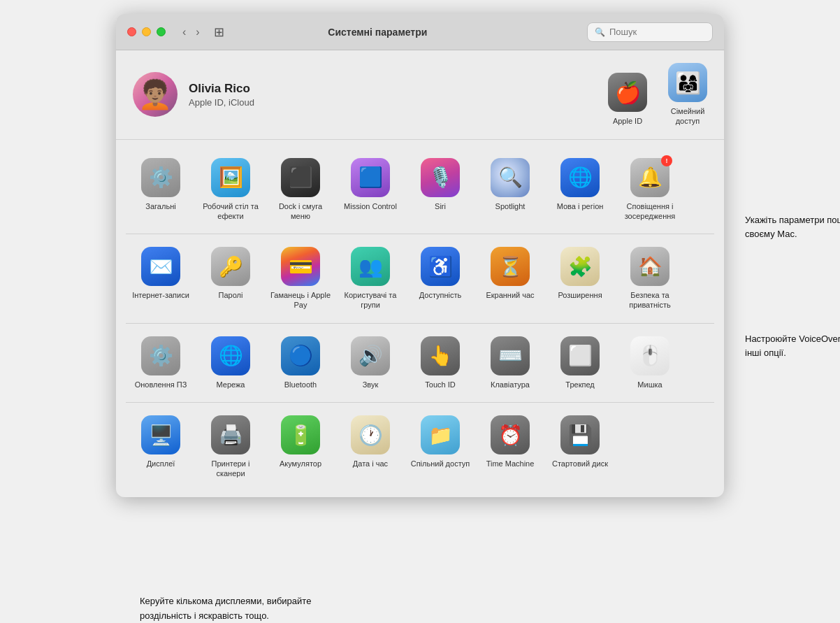  What do you see at coordinates (161, 435) in the screenshot?
I see `displays-icon-box: 🖥️` at bounding box center [161, 435].